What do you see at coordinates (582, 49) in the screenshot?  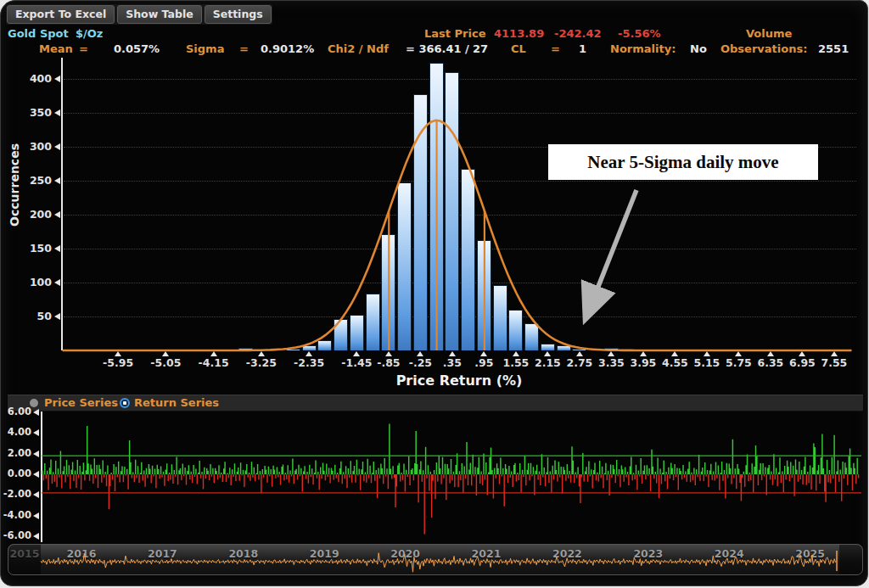 I see `header-field: 1` at bounding box center [582, 49].